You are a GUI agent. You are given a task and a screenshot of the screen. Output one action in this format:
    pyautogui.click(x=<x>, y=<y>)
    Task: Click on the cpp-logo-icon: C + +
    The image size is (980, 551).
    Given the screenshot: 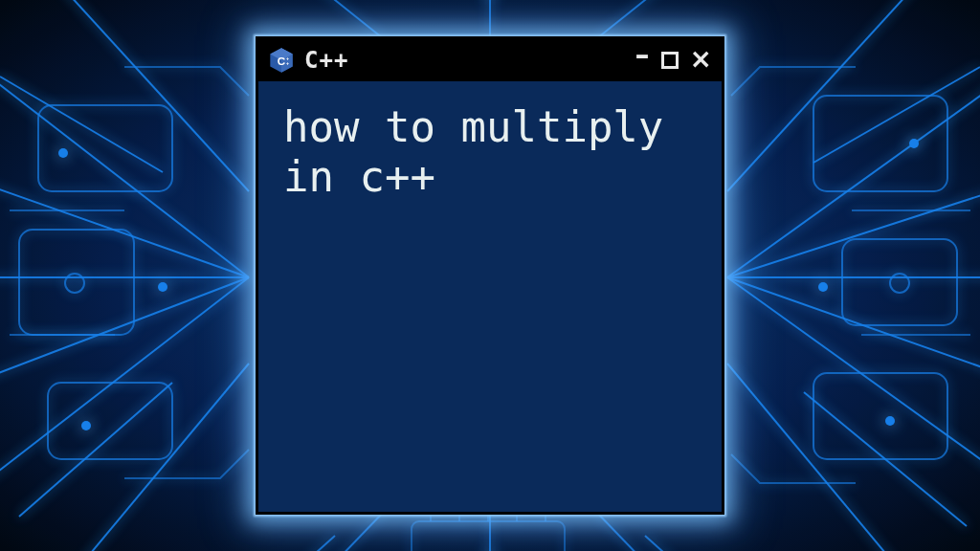 What is the action you would take?
    pyautogui.click(x=281, y=60)
    